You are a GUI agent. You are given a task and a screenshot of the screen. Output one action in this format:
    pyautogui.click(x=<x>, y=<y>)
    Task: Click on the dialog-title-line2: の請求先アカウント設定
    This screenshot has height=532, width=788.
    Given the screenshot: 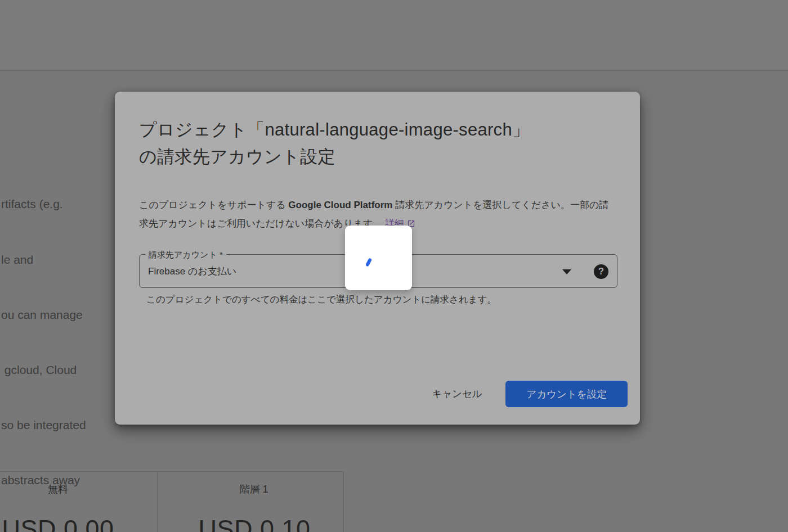 What is the action you would take?
    pyautogui.click(x=381, y=157)
    